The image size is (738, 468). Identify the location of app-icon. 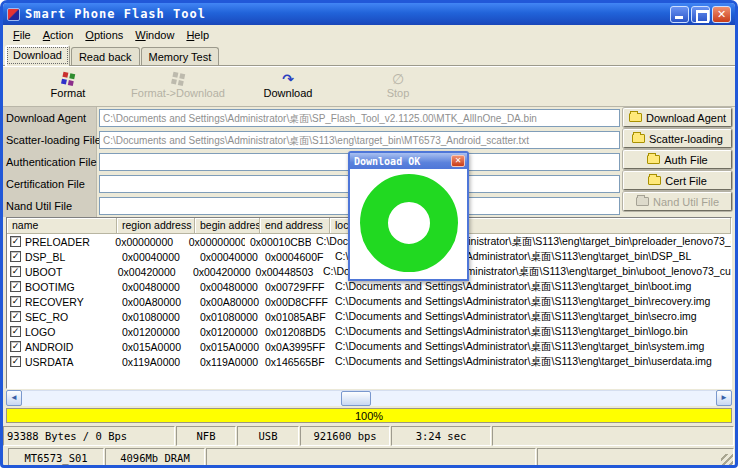
(14, 14).